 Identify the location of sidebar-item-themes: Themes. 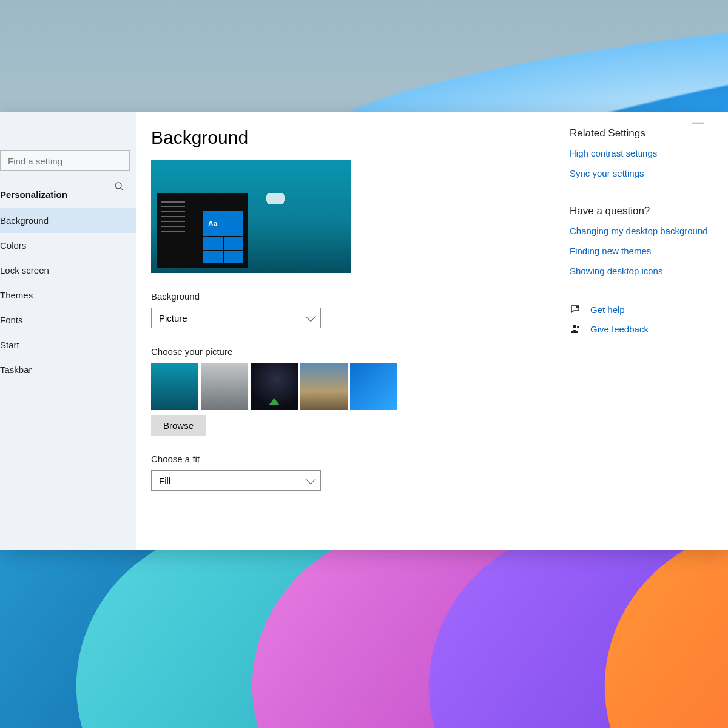
(68, 295).